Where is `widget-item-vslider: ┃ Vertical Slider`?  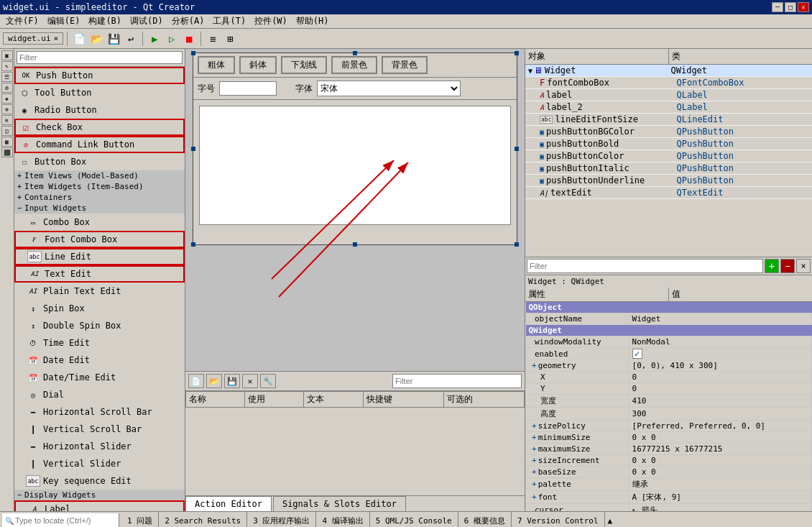 widget-item-vslider: ┃ Vertical Slider is located at coordinates (99, 464).